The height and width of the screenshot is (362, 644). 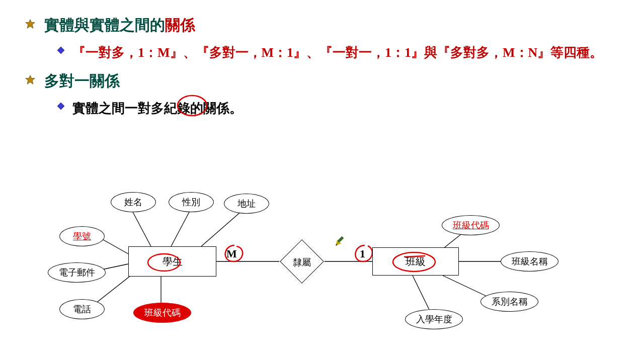 I want to click on attr-dept-name: 系別名稱, so click(x=509, y=302).